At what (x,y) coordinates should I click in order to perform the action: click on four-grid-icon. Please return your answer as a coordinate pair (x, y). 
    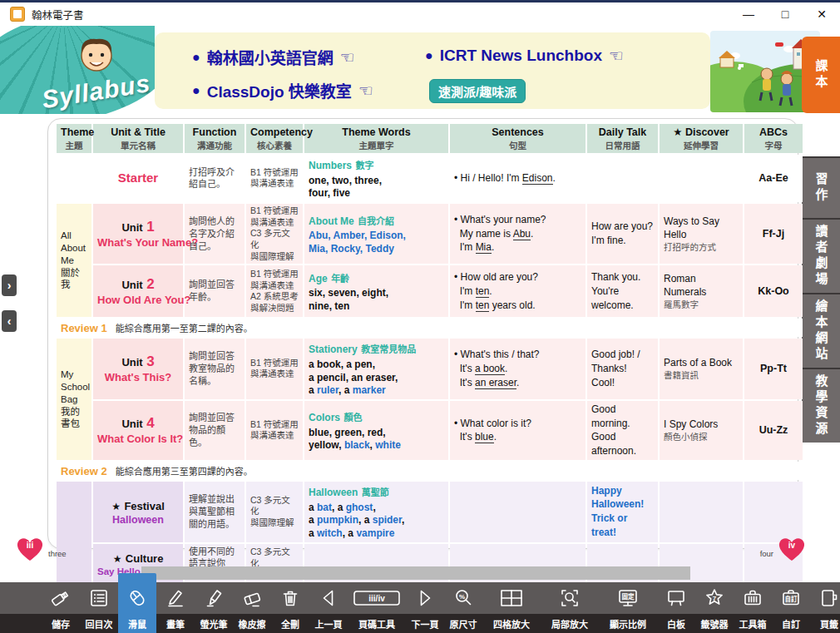
    Looking at the image, I should click on (511, 598).